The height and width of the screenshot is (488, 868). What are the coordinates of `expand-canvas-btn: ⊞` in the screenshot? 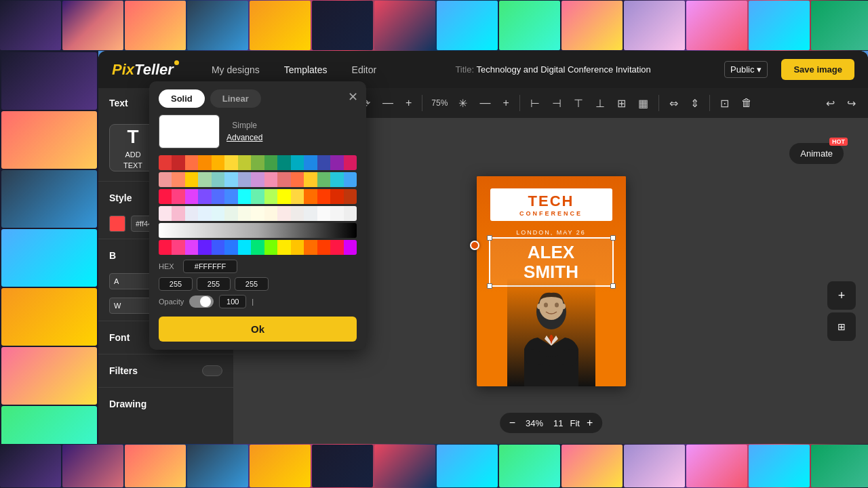 It's located at (842, 327).